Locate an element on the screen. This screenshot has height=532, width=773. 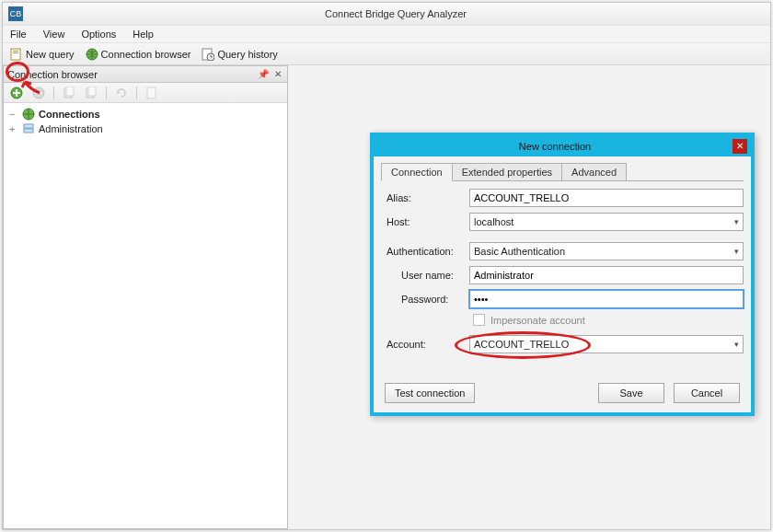
menu-help: Help is located at coordinates (144, 34).